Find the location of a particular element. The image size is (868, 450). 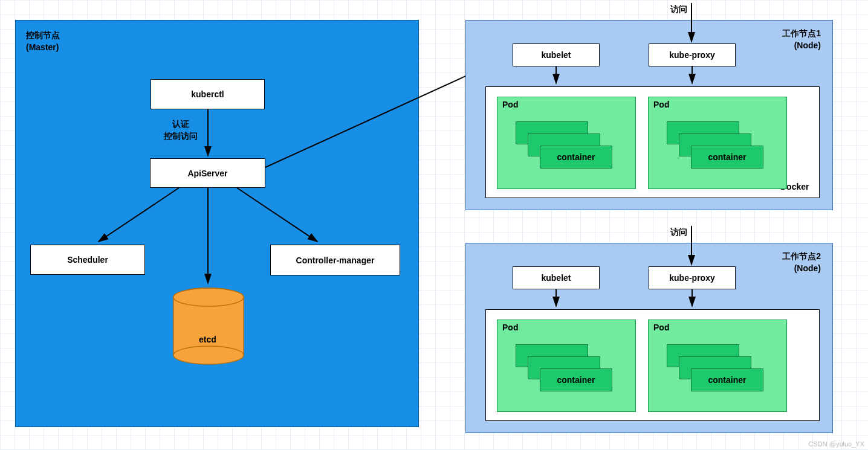

node1-pod1-label: Pod is located at coordinates (510, 104).